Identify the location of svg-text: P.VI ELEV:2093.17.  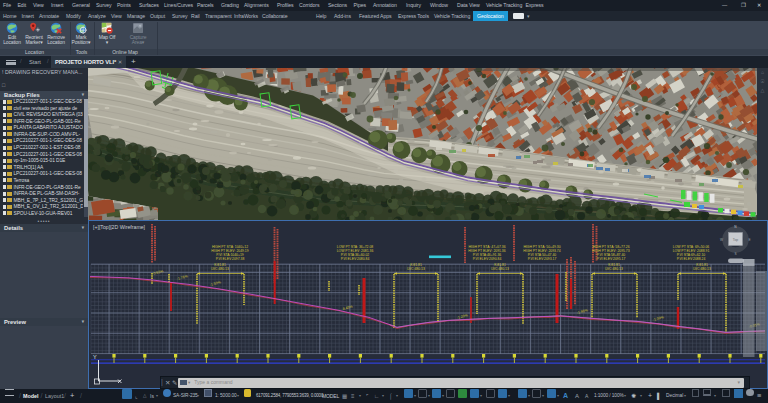
(542, 259).